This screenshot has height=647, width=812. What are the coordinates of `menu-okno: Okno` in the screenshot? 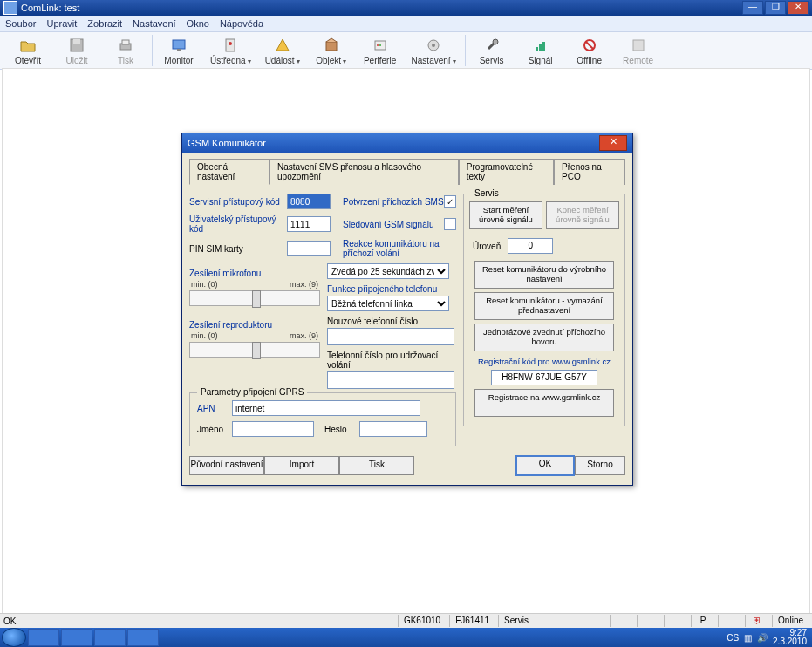 It's located at (198, 24).